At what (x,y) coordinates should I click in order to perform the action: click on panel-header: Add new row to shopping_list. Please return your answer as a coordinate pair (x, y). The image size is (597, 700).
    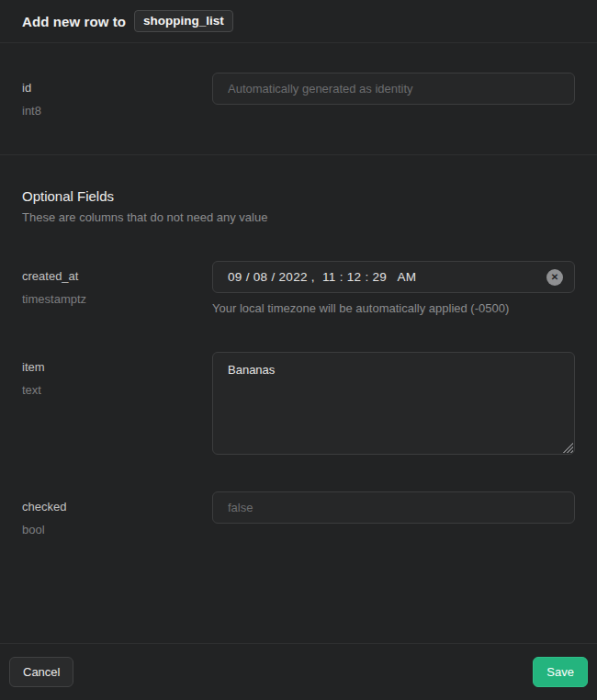
    Looking at the image, I should click on (298, 22).